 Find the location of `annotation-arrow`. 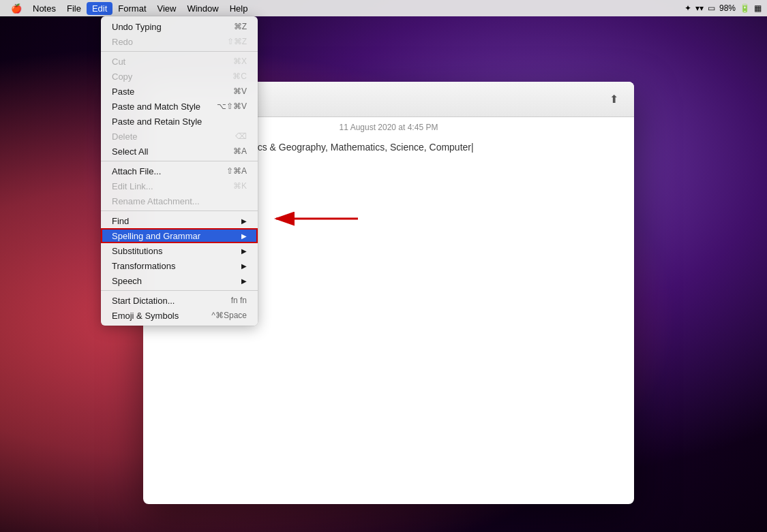

annotation-arrow is located at coordinates (317, 219).